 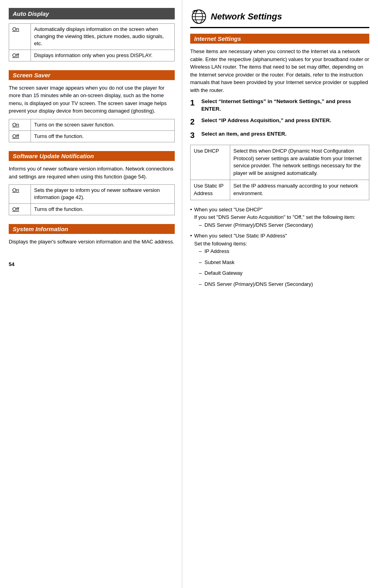 What do you see at coordinates (284, 251) in the screenshot?
I see `static-sub-item-1: IP Address` at bounding box center [284, 251].